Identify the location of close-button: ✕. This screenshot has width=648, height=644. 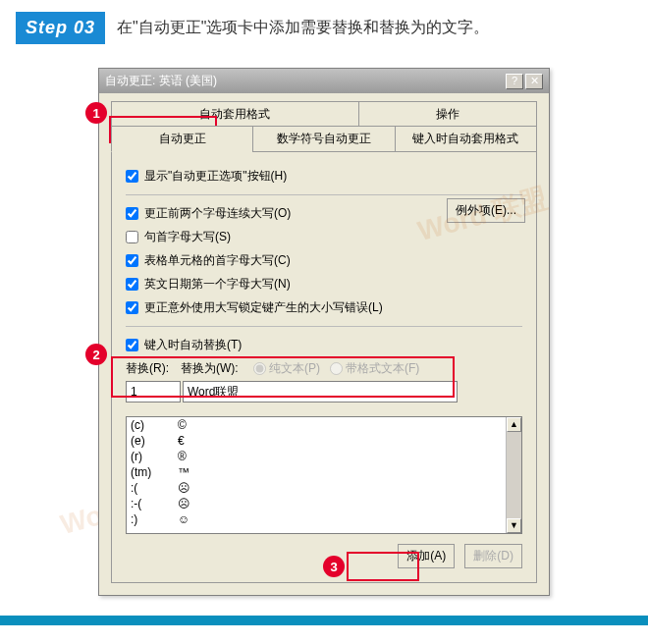
(534, 81).